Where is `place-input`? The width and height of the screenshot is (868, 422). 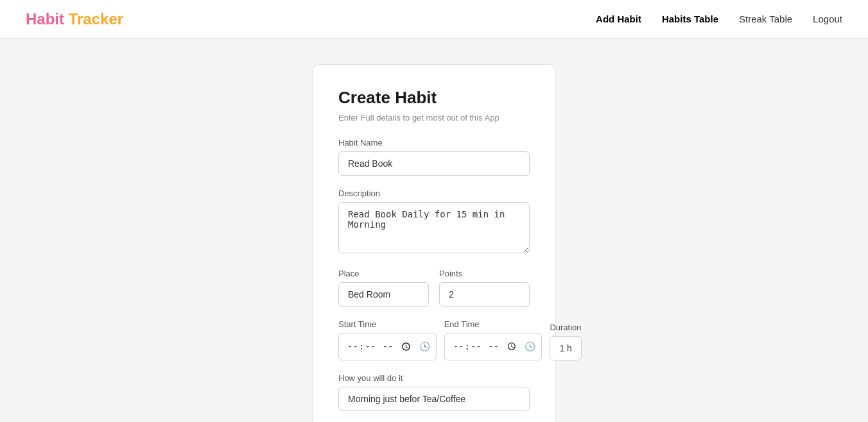 place-input is located at coordinates (384, 294).